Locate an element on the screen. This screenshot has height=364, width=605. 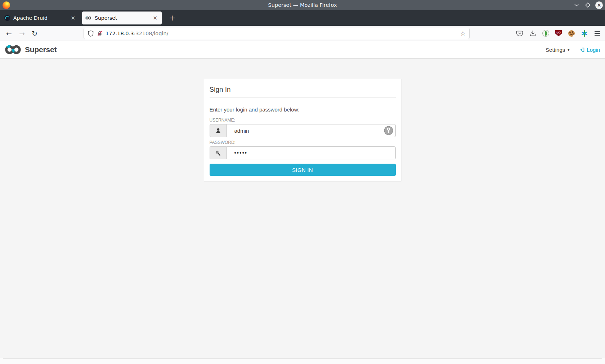
bookmark-star-icon: ☆ is located at coordinates (463, 33).